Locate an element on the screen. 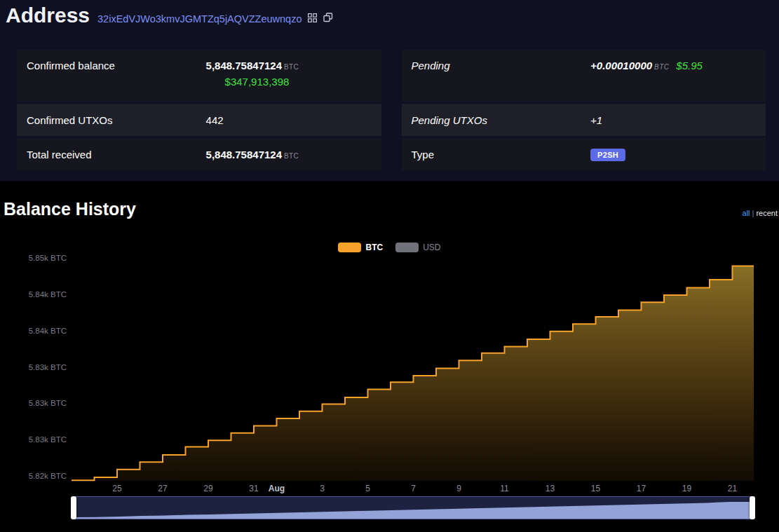 The width and height of the screenshot is (779, 532). section-title: Balance History is located at coordinates (70, 209).